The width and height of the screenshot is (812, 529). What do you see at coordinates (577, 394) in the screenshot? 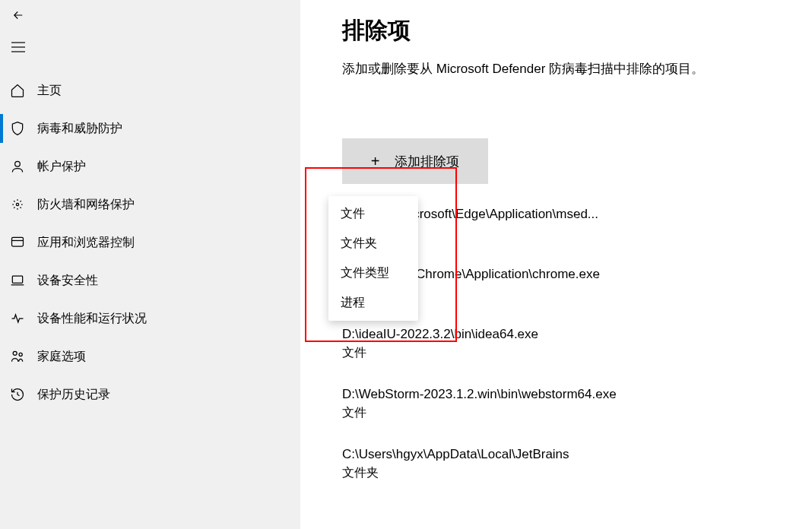
I see `exclusion-path: D:\WebStorm-2023.1.2.win\bin\webstorm64.…` at bounding box center [577, 394].